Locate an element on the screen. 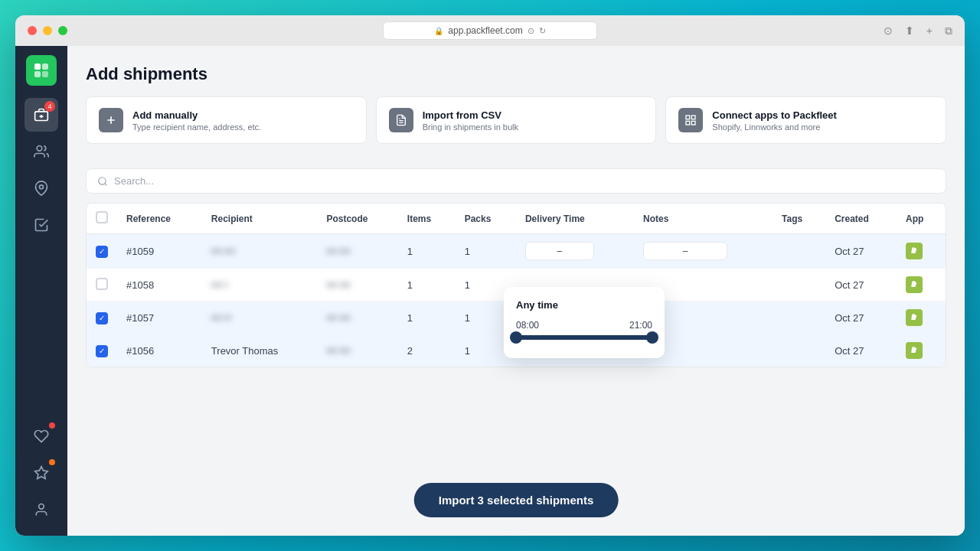  recipient-1056: Trevor Thomas is located at coordinates (260, 350).